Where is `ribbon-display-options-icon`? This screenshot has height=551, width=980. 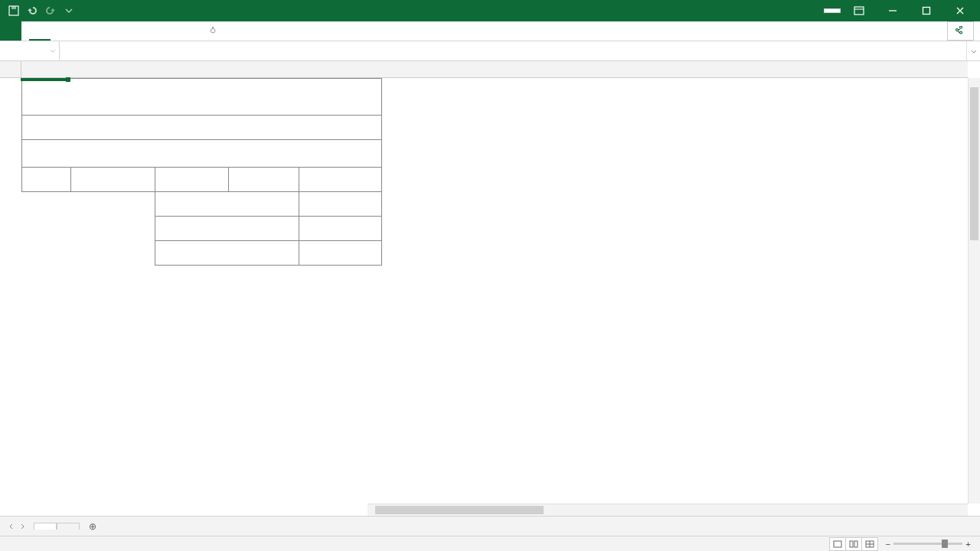 ribbon-display-options-icon is located at coordinates (859, 11).